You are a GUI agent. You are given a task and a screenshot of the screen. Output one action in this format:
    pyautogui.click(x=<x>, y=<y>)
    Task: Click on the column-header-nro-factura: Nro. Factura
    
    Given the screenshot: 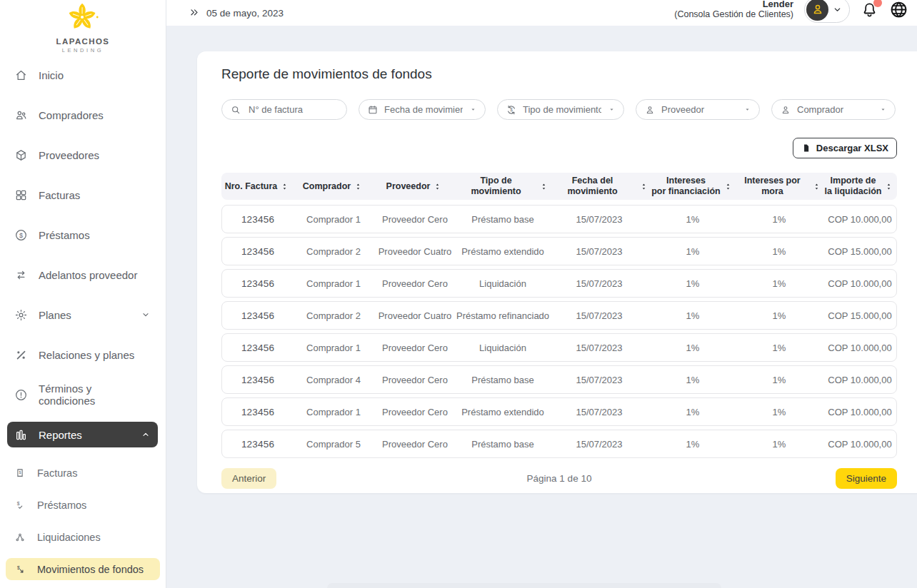 What is the action you would take?
    pyautogui.click(x=257, y=187)
    